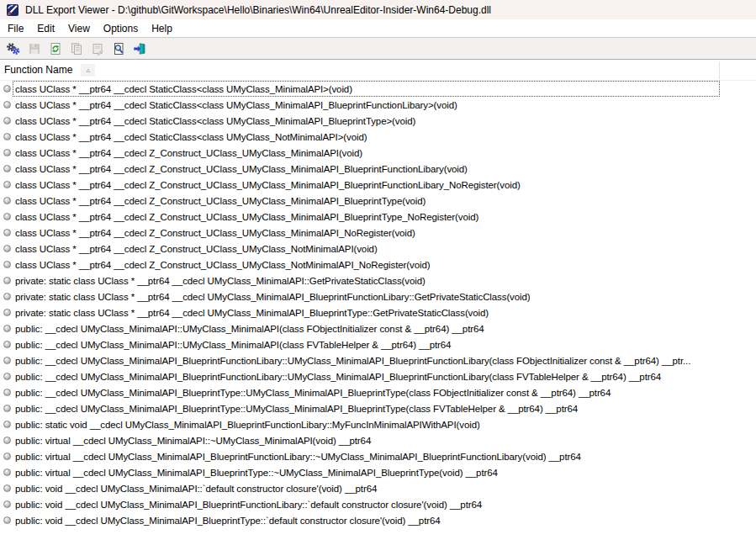 This screenshot has height=540, width=756. Describe the element at coordinates (34, 49) in the screenshot. I see `save-button` at that location.